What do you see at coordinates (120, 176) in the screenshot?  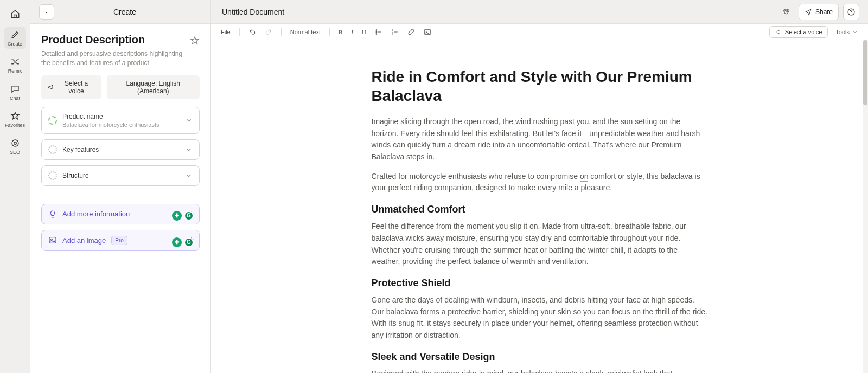 I see `structure-field: Structure` at bounding box center [120, 176].